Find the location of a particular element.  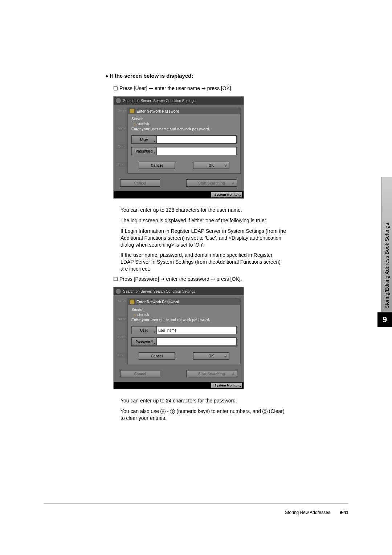

para-24: You can enter up to 24 characters for th… is located at coordinates (204, 401).